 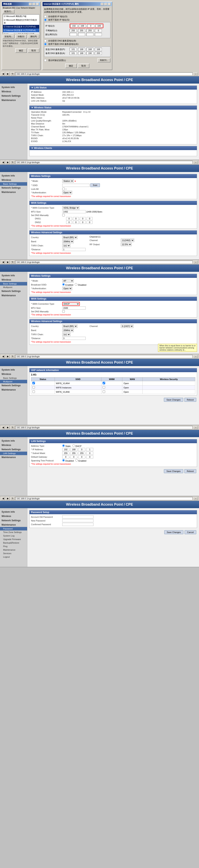 What do you see at coordinates (70, 326) in the screenshot?
I see `country-select-4: Brazil (BR)` at bounding box center [70, 326].